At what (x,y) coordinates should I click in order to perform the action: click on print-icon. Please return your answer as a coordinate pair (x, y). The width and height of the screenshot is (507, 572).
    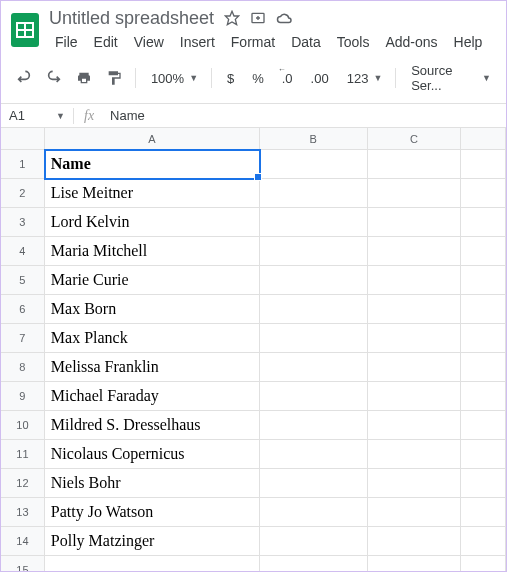
    Looking at the image, I should click on (84, 78).